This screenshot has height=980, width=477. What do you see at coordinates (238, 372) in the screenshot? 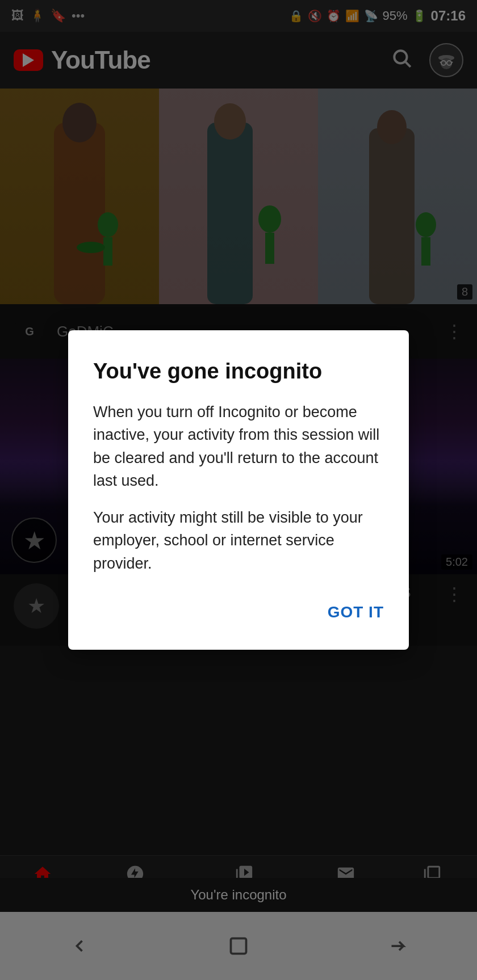
I see `modal-title: You've gone incognito` at bounding box center [238, 372].